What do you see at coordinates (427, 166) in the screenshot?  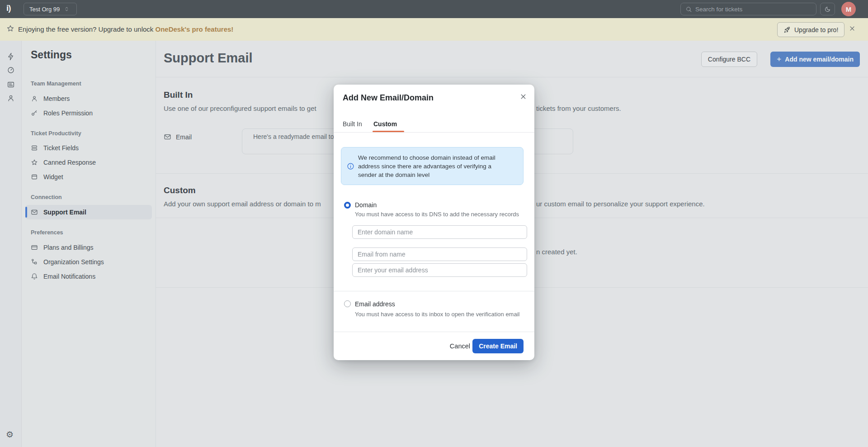 I see `recommendation-text: We recommend to choose domain instead of…` at bounding box center [427, 166].